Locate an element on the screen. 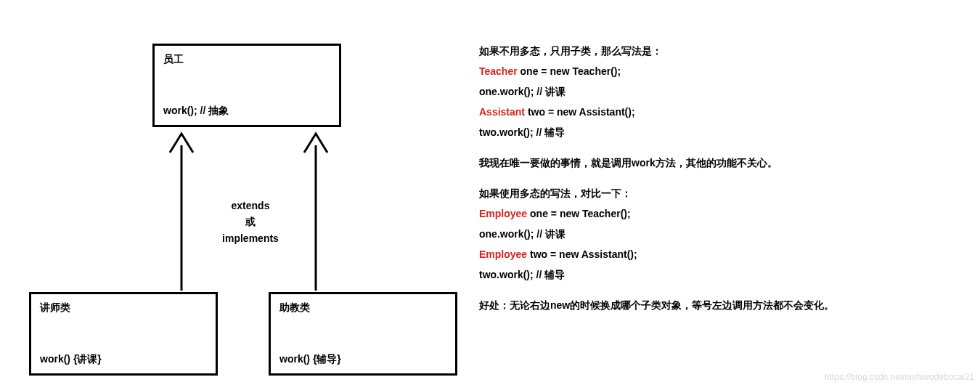 The image size is (980, 385). class-title: 员工 is located at coordinates (247, 60).